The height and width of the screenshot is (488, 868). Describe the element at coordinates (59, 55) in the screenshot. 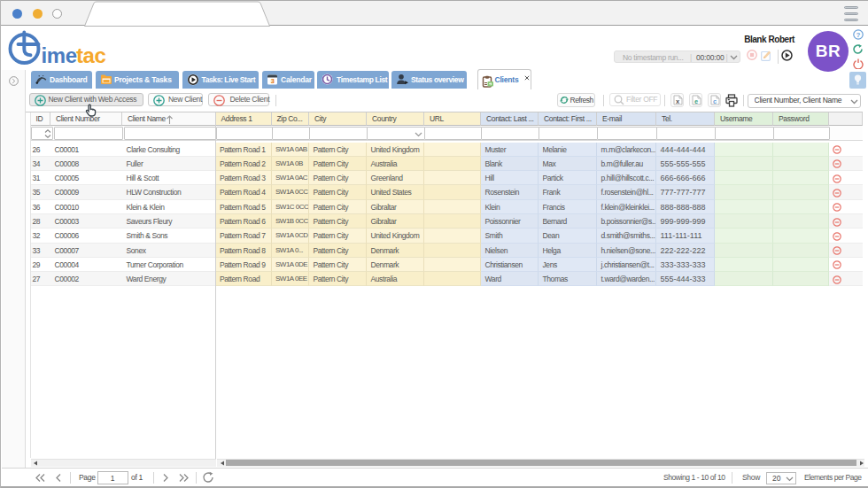

I see `svg-text: ime` at that location.